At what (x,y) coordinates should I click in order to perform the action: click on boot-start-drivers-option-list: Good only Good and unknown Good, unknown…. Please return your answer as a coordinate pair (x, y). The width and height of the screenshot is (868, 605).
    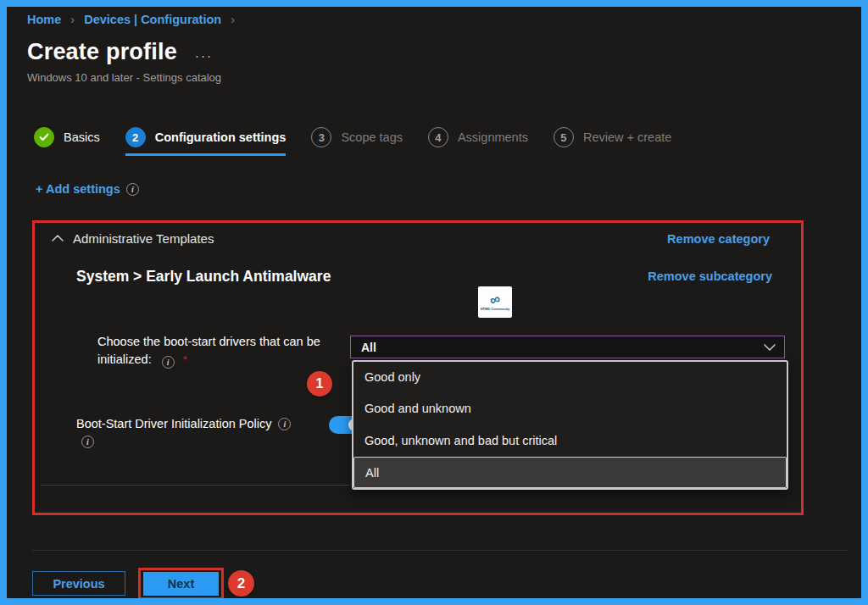
    Looking at the image, I should click on (570, 425).